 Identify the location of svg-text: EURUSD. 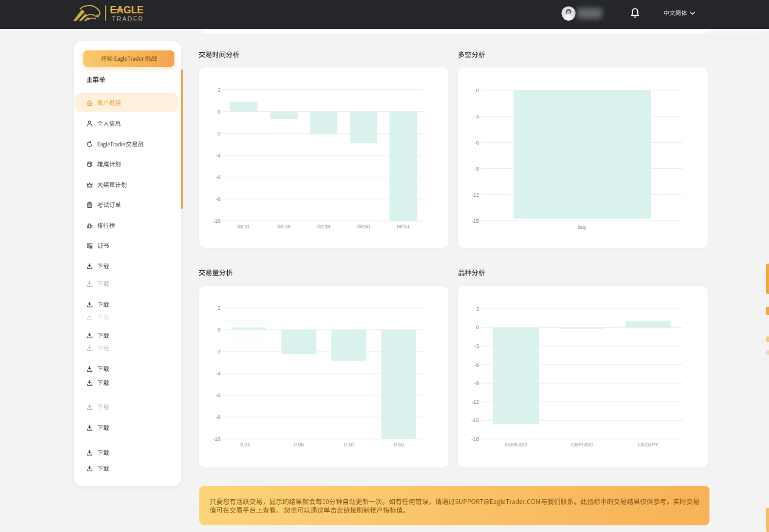
(516, 445).